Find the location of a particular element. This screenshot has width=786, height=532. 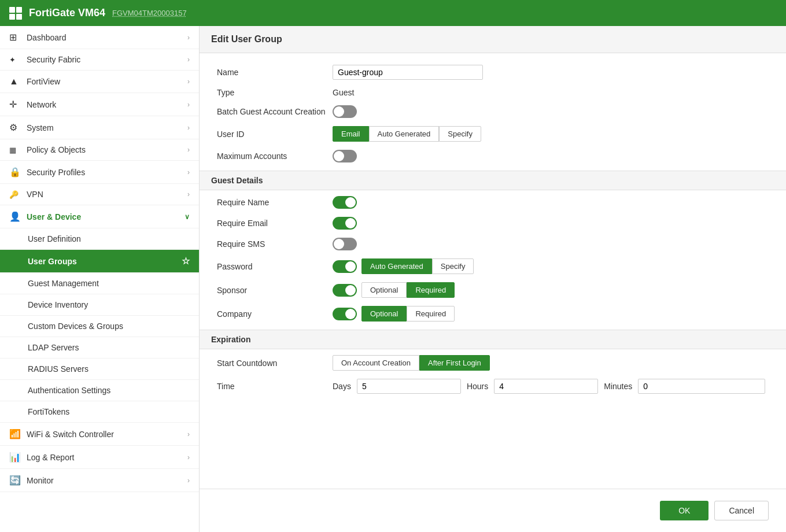

sidebar-label-vpn: VPN is located at coordinates (107, 194).